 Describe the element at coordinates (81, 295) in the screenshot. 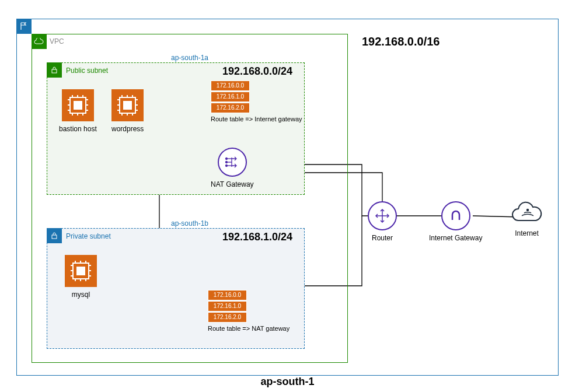

I see `mysql-label: mysql` at that location.